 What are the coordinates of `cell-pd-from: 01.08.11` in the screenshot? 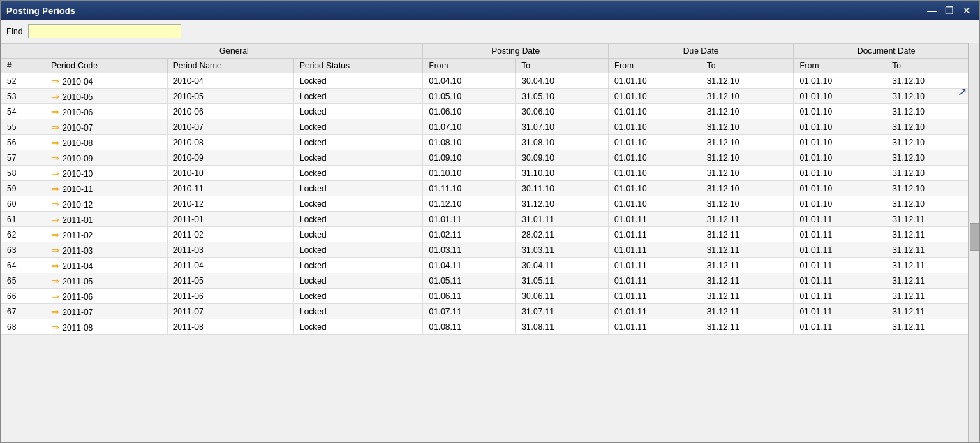 It's located at (469, 327).